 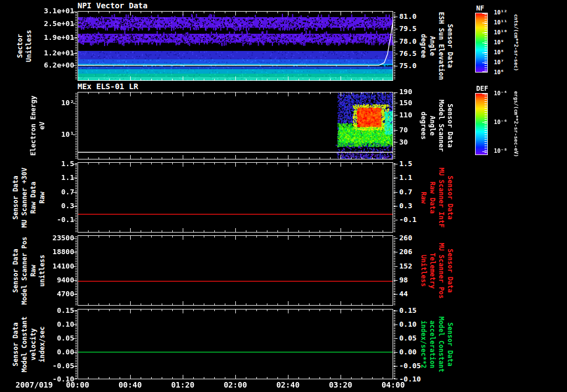 What do you see at coordinates (480, 8) in the screenshot?
I see `colorbar-nf-title: NF` at bounding box center [480, 8].